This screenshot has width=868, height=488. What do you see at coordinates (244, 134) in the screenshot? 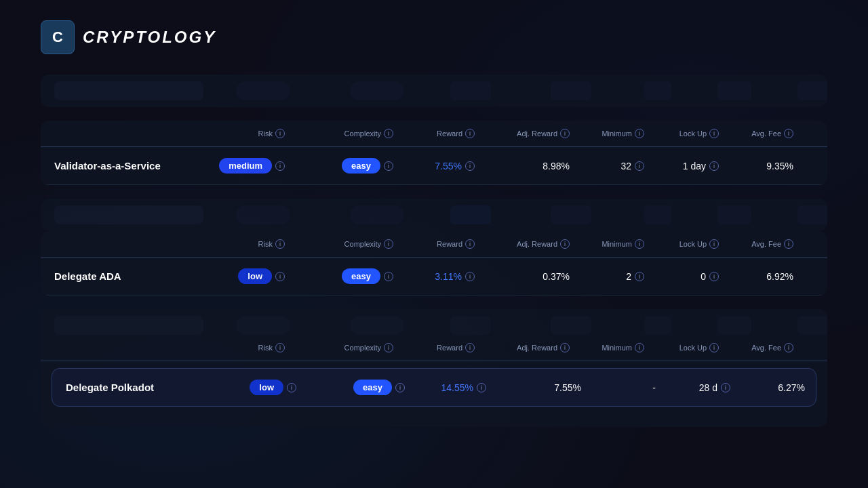
I see `col-risk-1: Risk i` at bounding box center [244, 134].